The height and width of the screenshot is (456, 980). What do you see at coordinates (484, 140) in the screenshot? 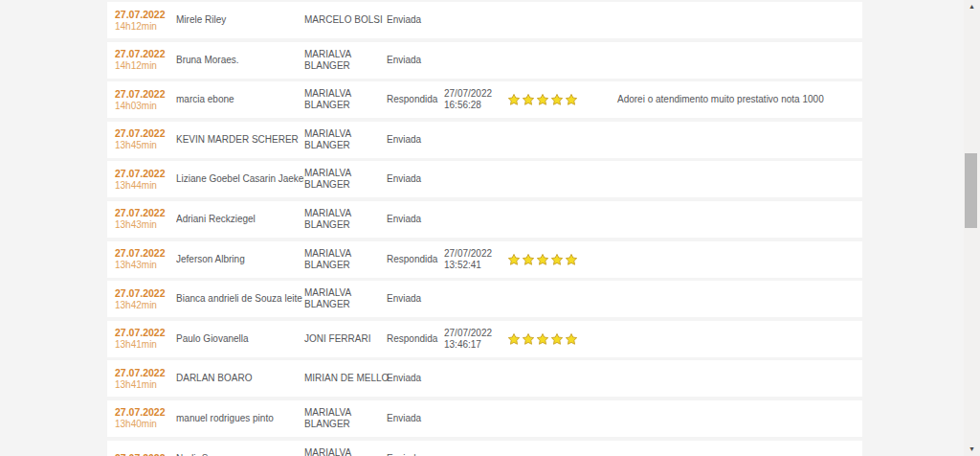
I see `table-row: 27.07.2022 13h45min KEVIN MARDER SCHERER…` at bounding box center [484, 140].